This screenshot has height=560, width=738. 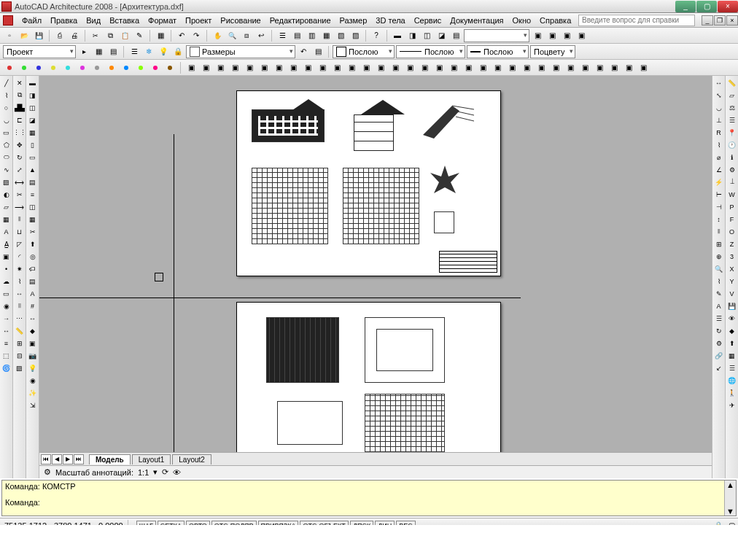 What do you see at coordinates (351, 68) in the screenshot?
I see `render-12-icon: ▣` at bounding box center [351, 68].